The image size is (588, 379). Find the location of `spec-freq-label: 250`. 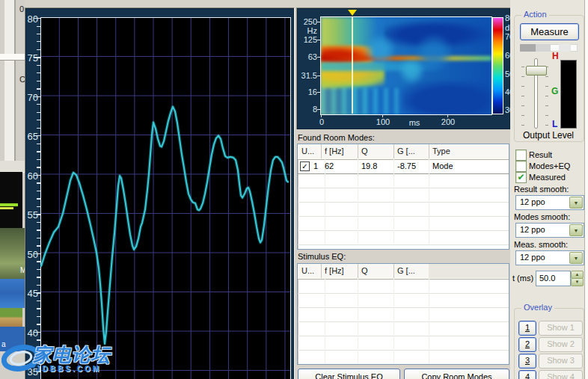

spec-freq-label: 250 is located at coordinates (307, 22).